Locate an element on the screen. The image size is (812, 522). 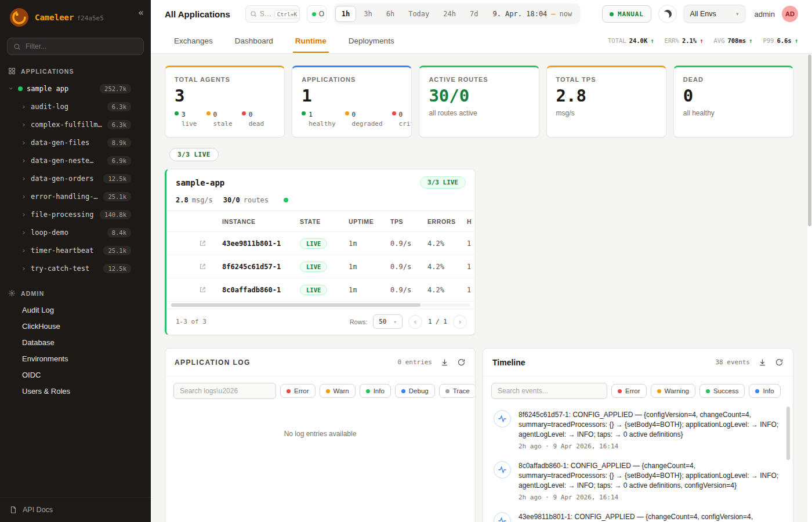
logo-icon is located at coordinates (19, 17).